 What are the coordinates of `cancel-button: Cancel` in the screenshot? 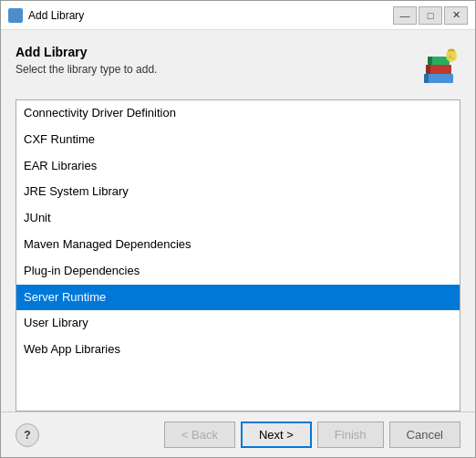 It's located at (425, 434).